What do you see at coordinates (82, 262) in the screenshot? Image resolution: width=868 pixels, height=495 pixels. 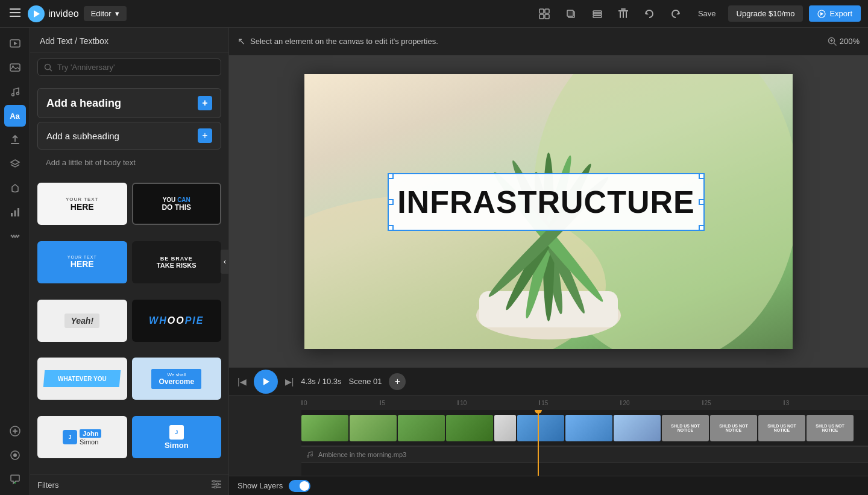 I see `template-card-3: YOUR TEXT HERE` at bounding box center [82, 262].